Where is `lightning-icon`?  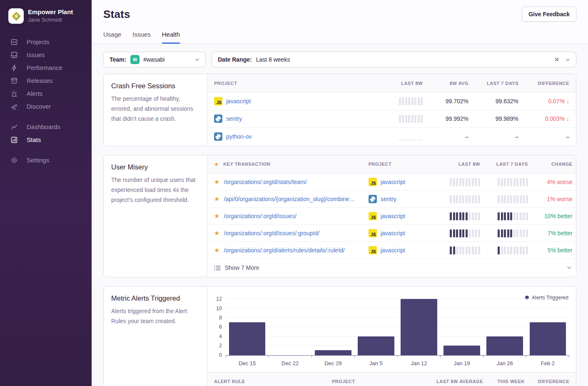
lightning-icon is located at coordinates (14, 68).